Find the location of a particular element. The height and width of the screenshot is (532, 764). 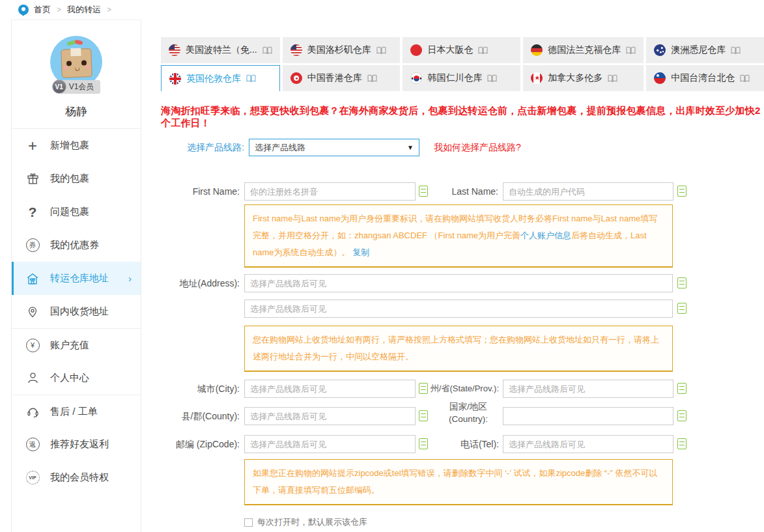

profile-section: V1 V1会员 杨静 is located at coordinates (76, 70).